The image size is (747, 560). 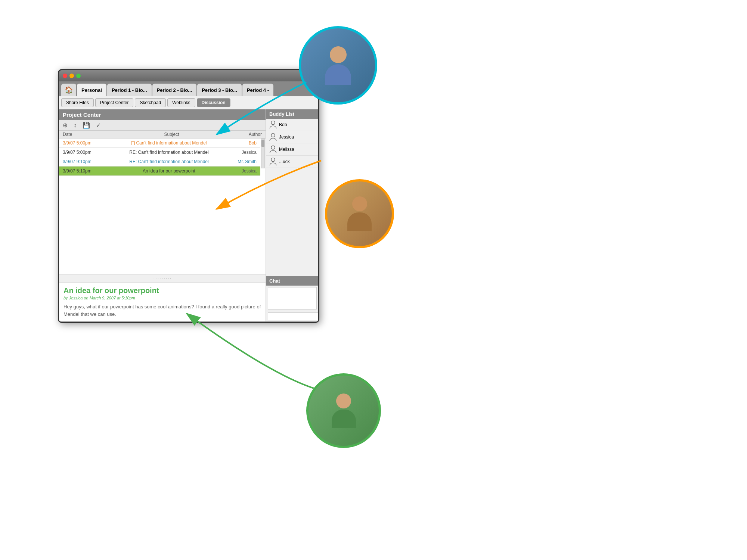 What do you see at coordinates (344, 419) in the screenshot?
I see `student2-body` at bounding box center [344, 419].